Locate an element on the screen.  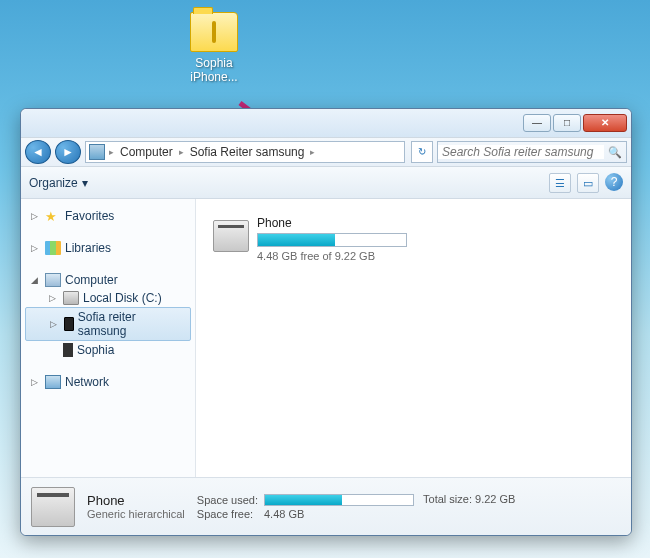
search-box: 🔍 is located at coordinates (532, 152).